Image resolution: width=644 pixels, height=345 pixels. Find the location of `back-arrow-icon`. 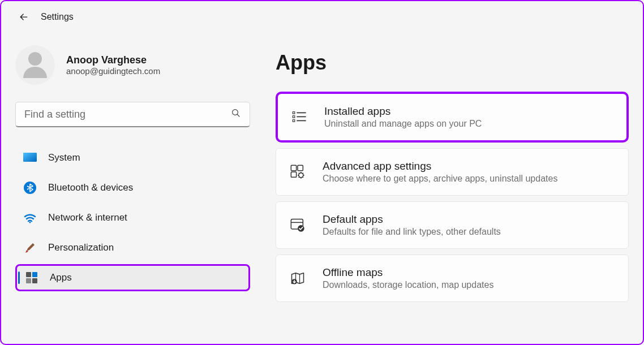

back-arrow-icon is located at coordinates (24, 17).